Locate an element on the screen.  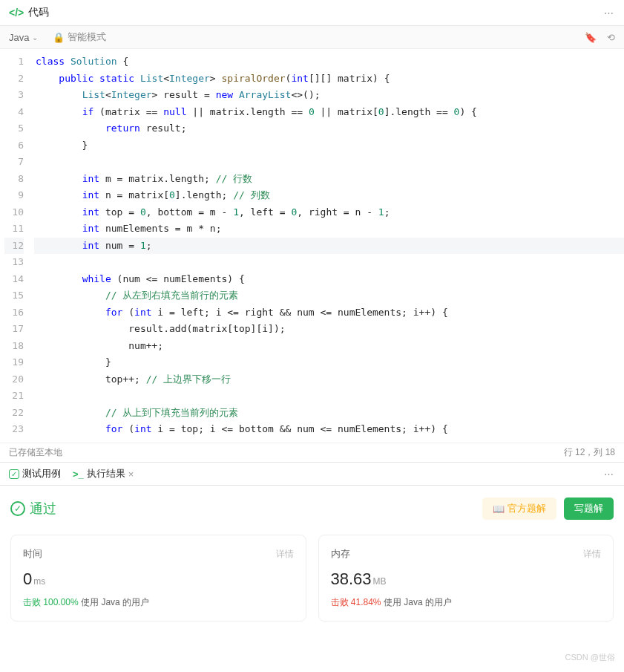
memory-beat: 击败 41.84% 使用 Java 的用户 is located at coordinates (466, 603).